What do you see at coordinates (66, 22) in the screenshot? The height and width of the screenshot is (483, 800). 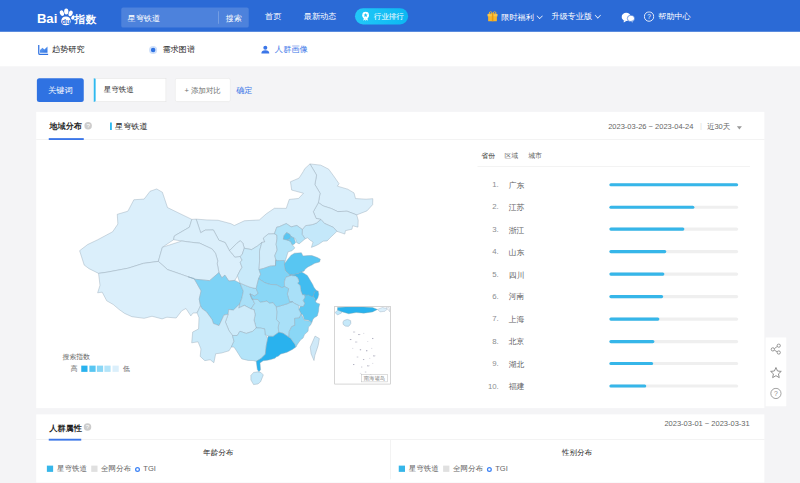 I see `svg-text: du` at bounding box center [66, 22].